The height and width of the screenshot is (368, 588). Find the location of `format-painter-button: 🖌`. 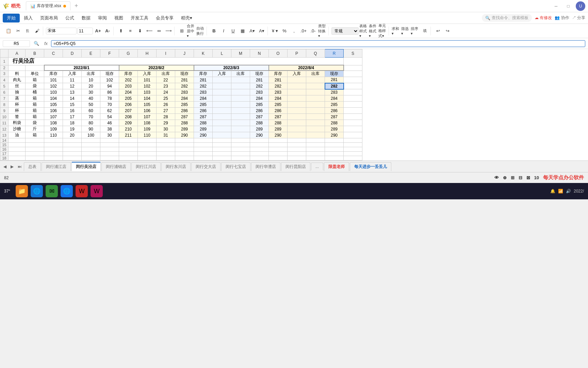

format-painter-button: 🖌 is located at coordinates (37, 31).